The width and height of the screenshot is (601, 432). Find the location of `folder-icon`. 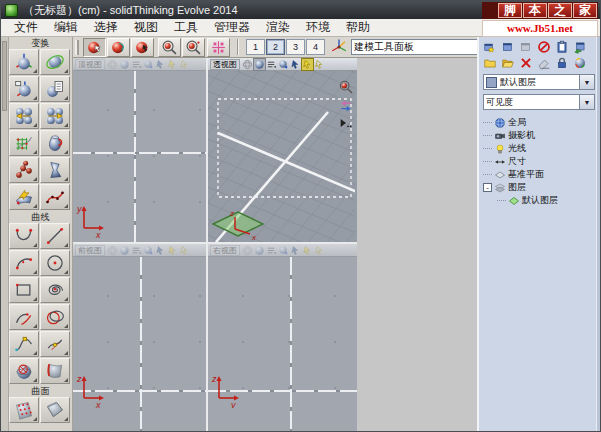

folder-icon is located at coordinates (490, 63).